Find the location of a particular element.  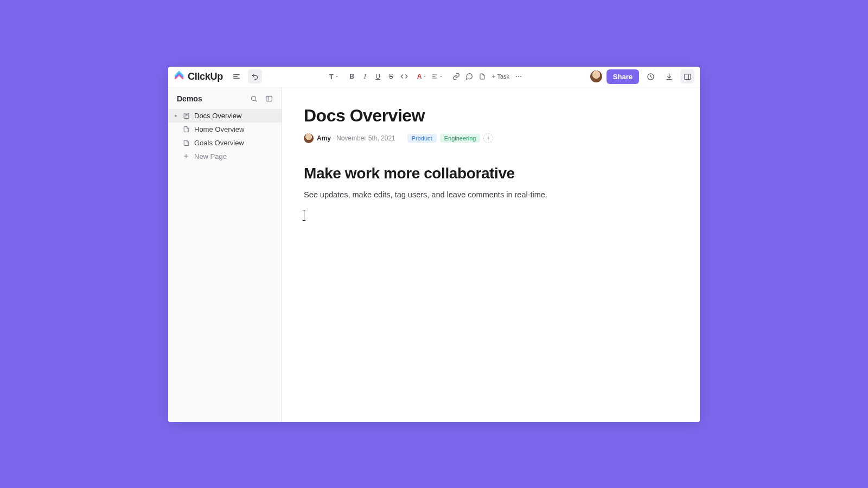

sidebar-item-label: Docs Overview is located at coordinates (218, 116).